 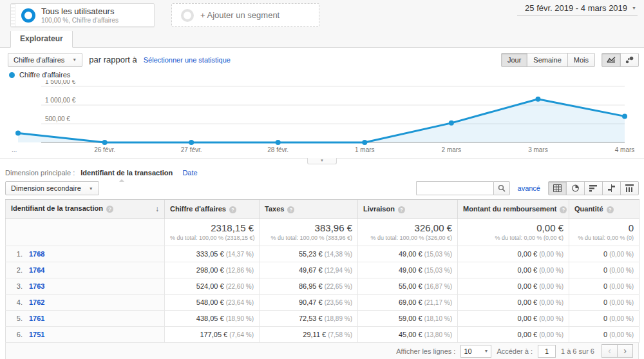 What do you see at coordinates (455, 188) in the screenshot?
I see `table-search-input` at bounding box center [455, 188].